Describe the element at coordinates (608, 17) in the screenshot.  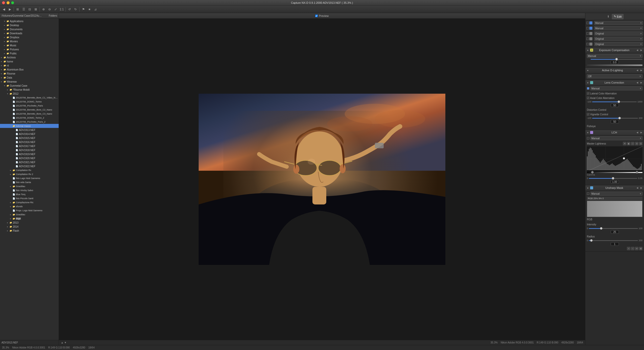
I see `tab-info: ℹ` at that location.